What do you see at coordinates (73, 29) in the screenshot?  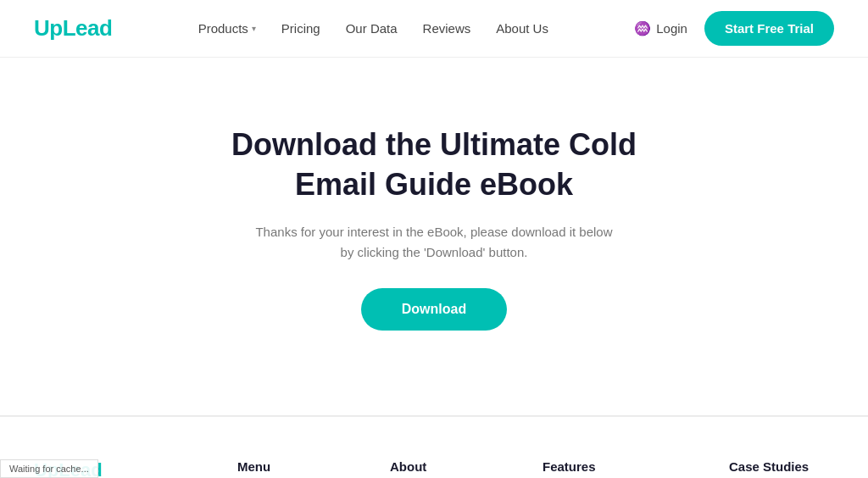 I see `logo: UpLead` at bounding box center [73, 29].